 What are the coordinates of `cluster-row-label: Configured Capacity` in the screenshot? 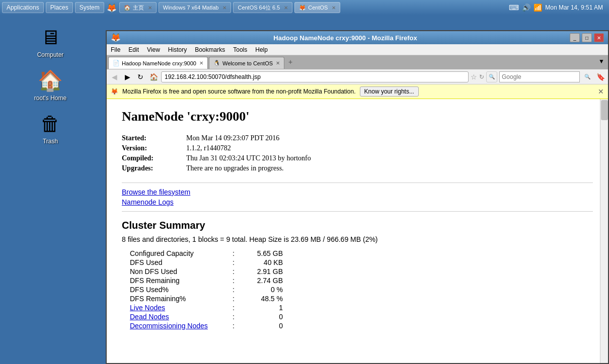 It's located at (177, 253).